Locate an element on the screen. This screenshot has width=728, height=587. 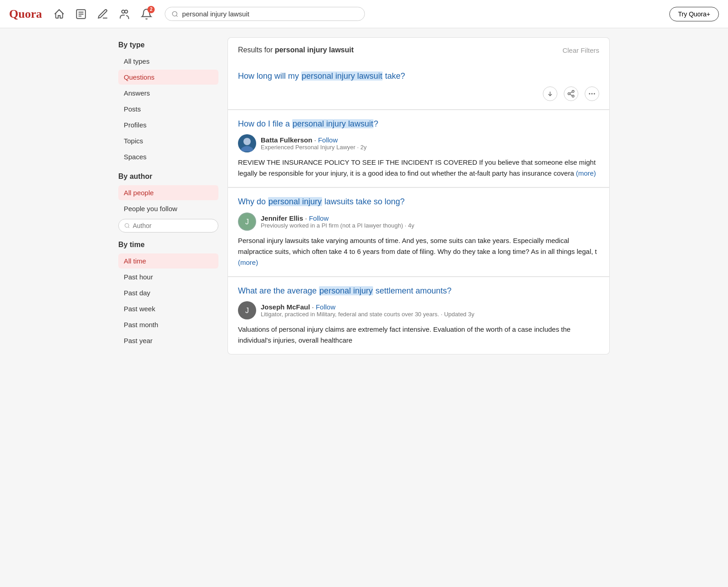
author-search-icon is located at coordinates (127, 226).